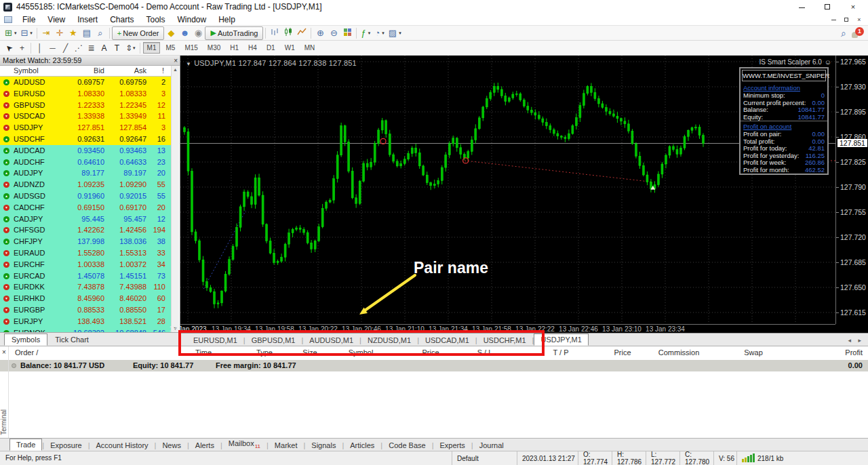 This screenshot has width=868, height=465. What do you see at coordinates (226, 20) in the screenshot?
I see `menu-help: Help` at bounding box center [226, 20].